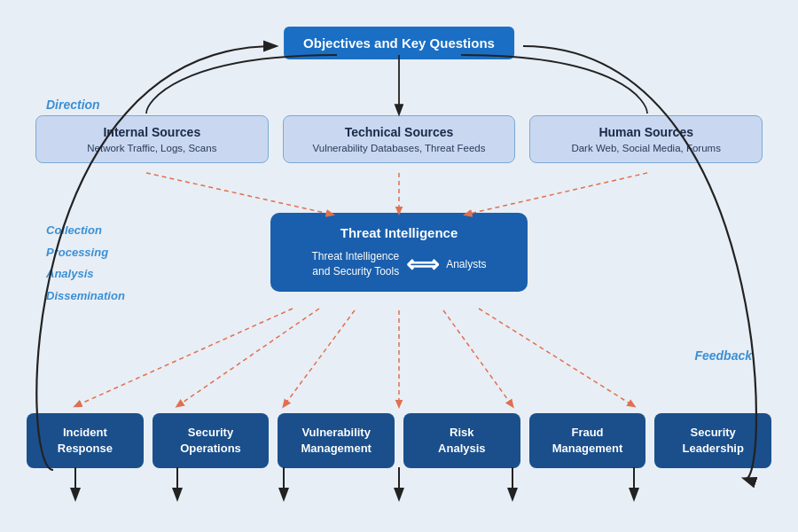 The image size is (798, 532). I want to click on dissemination-label: Dissemination, so click(85, 296).